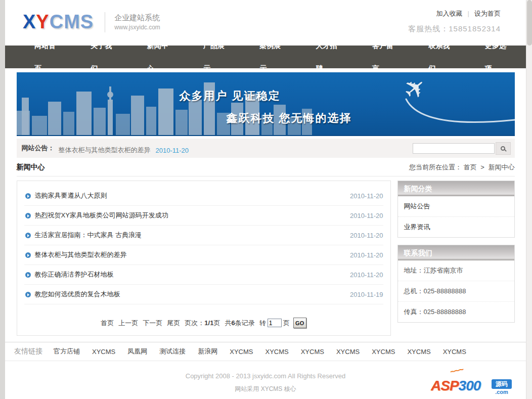 The image size is (532, 399). Describe the element at coordinates (502, 384) in the screenshot. I see `asp300-cn-badge: 源码` at that location.